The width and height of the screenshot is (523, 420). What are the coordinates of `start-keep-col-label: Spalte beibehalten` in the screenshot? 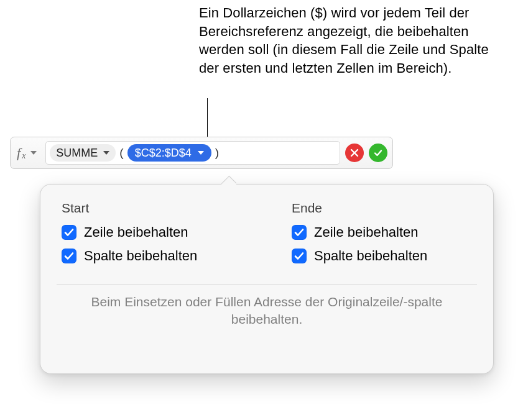 It's located at (141, 256).